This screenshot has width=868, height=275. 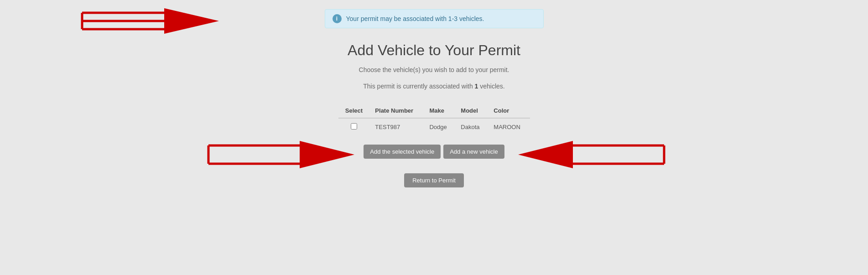 I want to click on permit-status-suffix: vehicles., so click(x=491, y=86).